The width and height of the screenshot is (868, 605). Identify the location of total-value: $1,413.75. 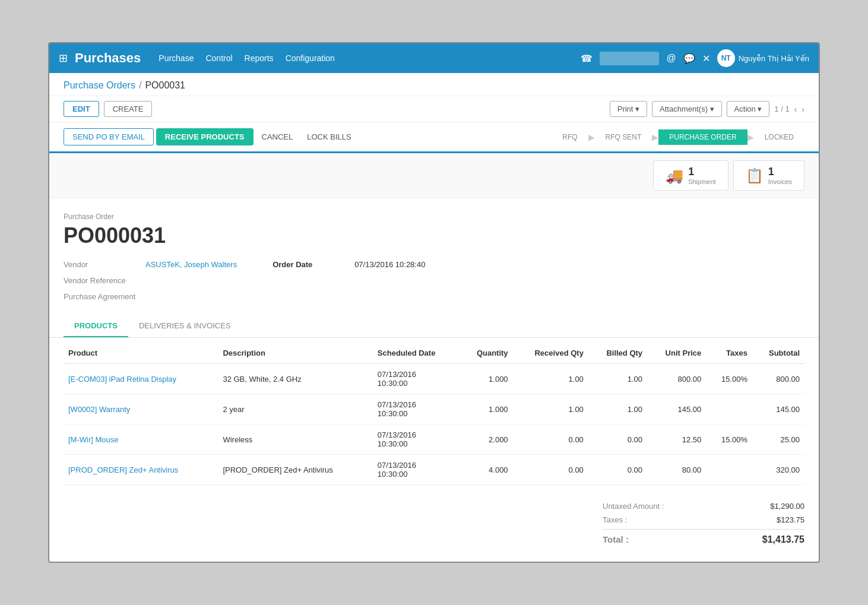
(784, 540).